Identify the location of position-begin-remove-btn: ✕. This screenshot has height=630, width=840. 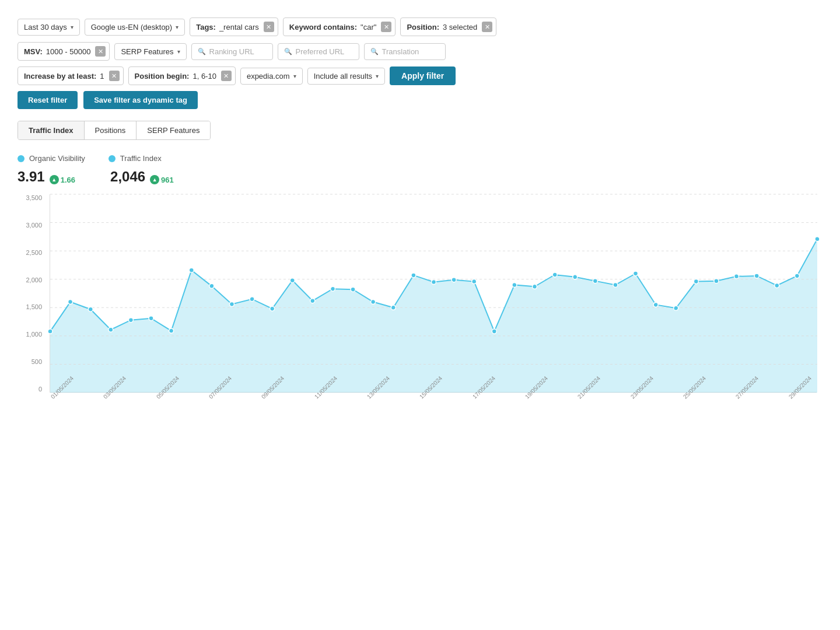
(226, 76).